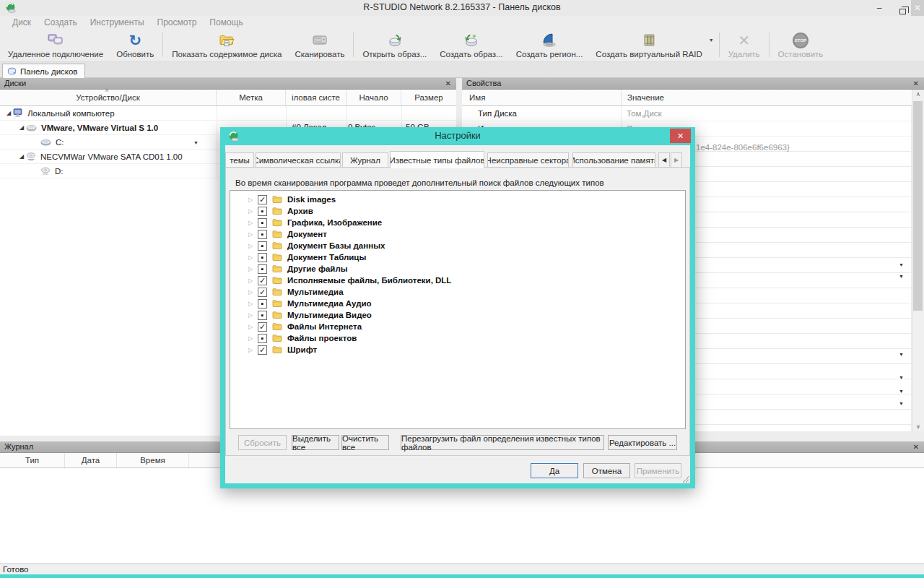  Describe the element at coordinates (458, 292) in the screenshot. I see `file-type-row: ▷ ✓ Мультимедиа` at that location.